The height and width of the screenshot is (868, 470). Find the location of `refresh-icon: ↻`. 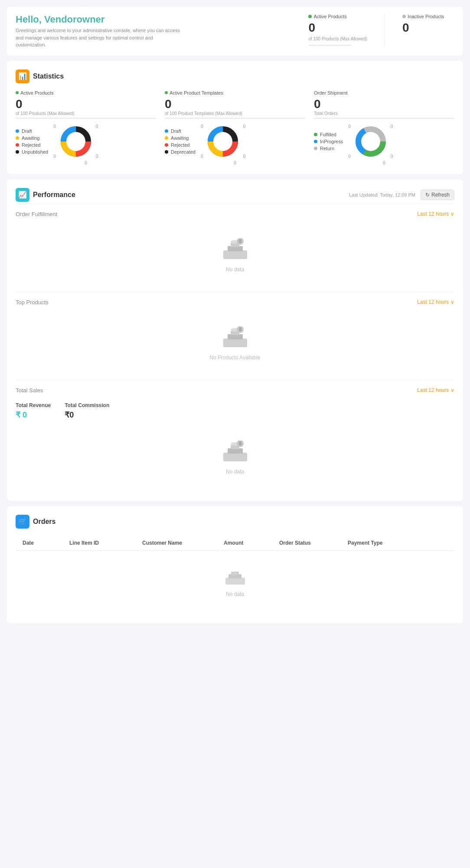

refresh-icon: ↻ is located at coordinates (428, 195).